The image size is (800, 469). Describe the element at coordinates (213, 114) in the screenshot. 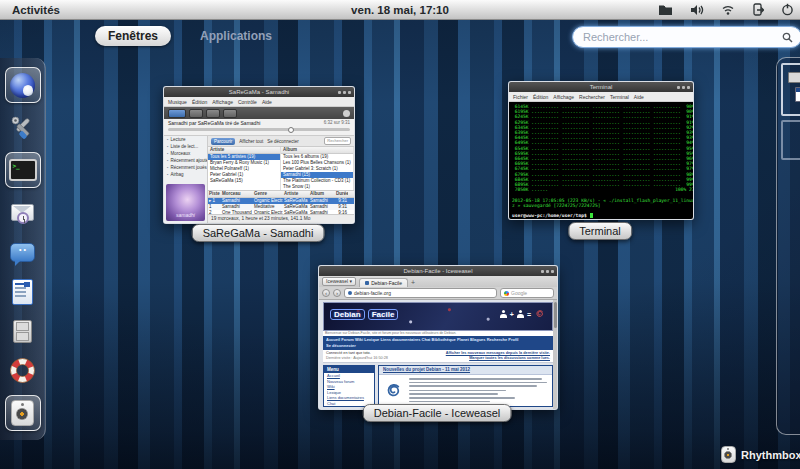

I see `next-button` at that location.